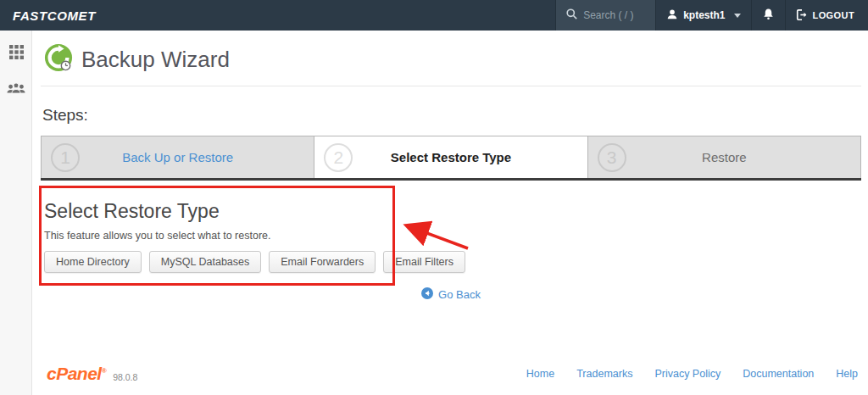  I want to click on logout-icon, so click(802, 15).